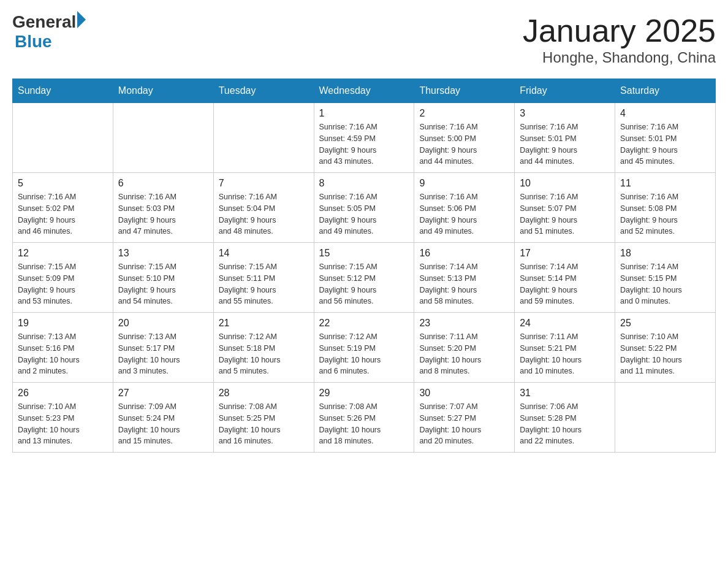 Image resolution: width=728 pixels, height=563 pixels. Describe the element at coordinates (63, 253) in the screenshot. I see `day-number: 12` at that location.